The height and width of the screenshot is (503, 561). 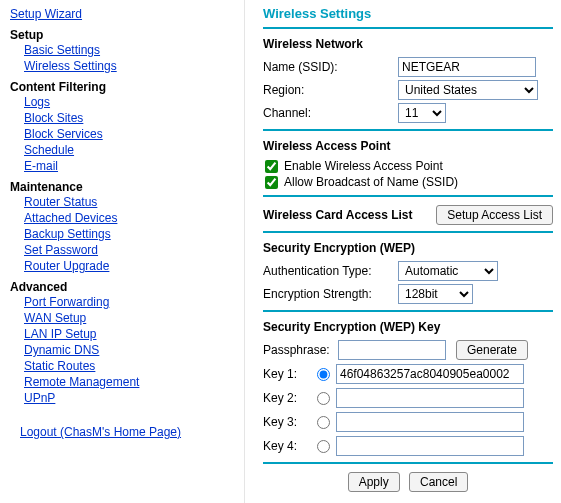 What do you see at coordinates (60, 366) in the screenshot?
I see `nav-static-routes: Static Routes` at bounding box center [60, 366].